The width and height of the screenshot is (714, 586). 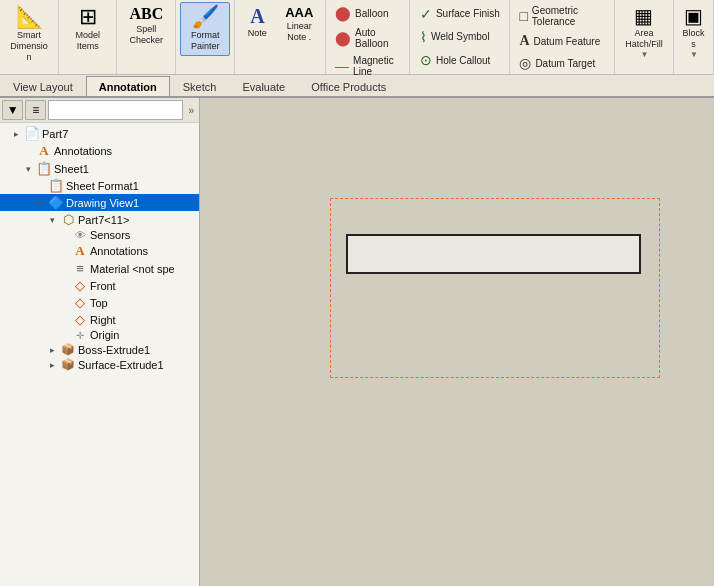 What do you see at coordinates (426, 60) in the screenshot?
I see `hole-callout-icon: ⊙` at bounding box center [426, 60].